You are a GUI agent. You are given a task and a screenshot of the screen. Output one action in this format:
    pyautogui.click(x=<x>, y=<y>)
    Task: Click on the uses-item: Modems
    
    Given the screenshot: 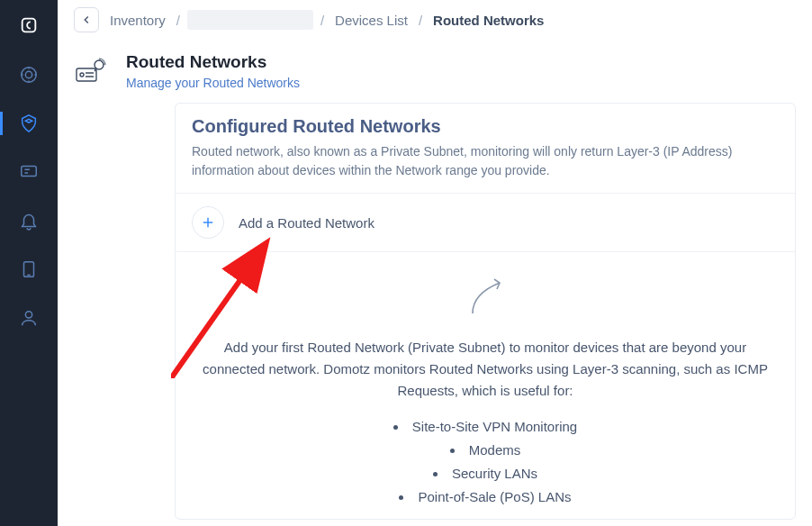 What is the action you would take?
    pyautogui.click(x=485, y=450)
    